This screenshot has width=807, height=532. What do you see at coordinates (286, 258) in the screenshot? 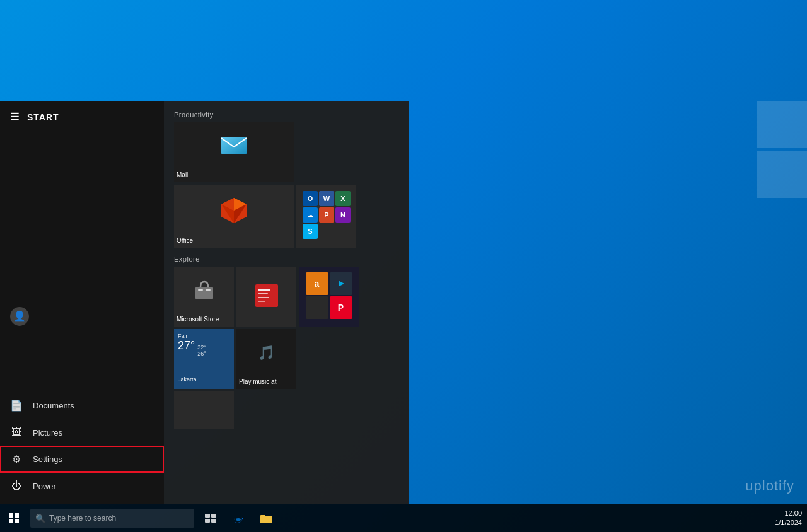
I see `explore-label: Explore` at bounding box center [286, 258].